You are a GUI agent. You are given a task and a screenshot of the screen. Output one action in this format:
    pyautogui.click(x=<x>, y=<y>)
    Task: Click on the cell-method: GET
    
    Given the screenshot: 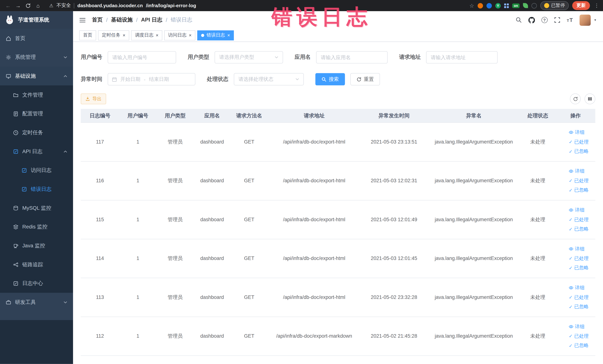 What is the action you would take?
    pyautogui.click(x=249, y=297)
    